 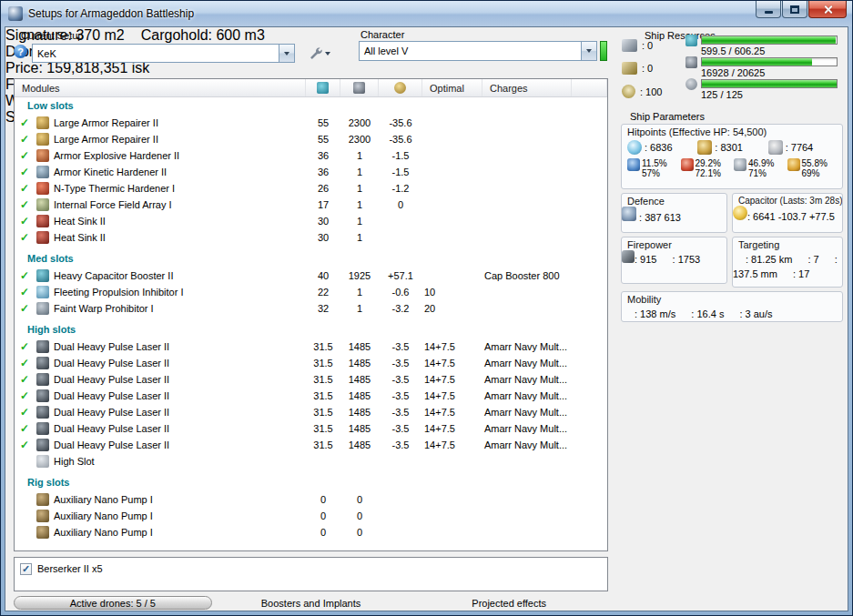 What do you see at coordinates (311, 156) in the screenshot?
I see `module-row: ✓Armor Explosive Hardener II361-1.5` at bounding box center [311, 156].